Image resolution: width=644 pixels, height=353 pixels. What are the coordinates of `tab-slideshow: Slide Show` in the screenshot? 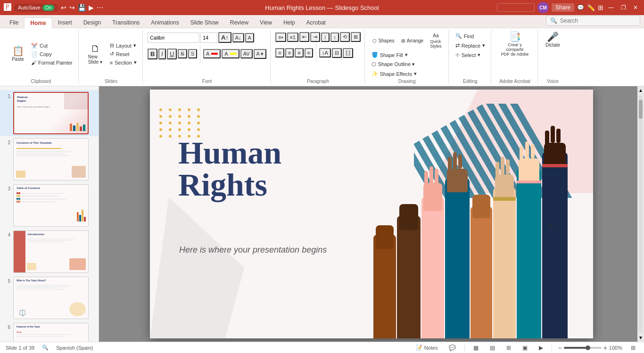 It's located at (205, 23).